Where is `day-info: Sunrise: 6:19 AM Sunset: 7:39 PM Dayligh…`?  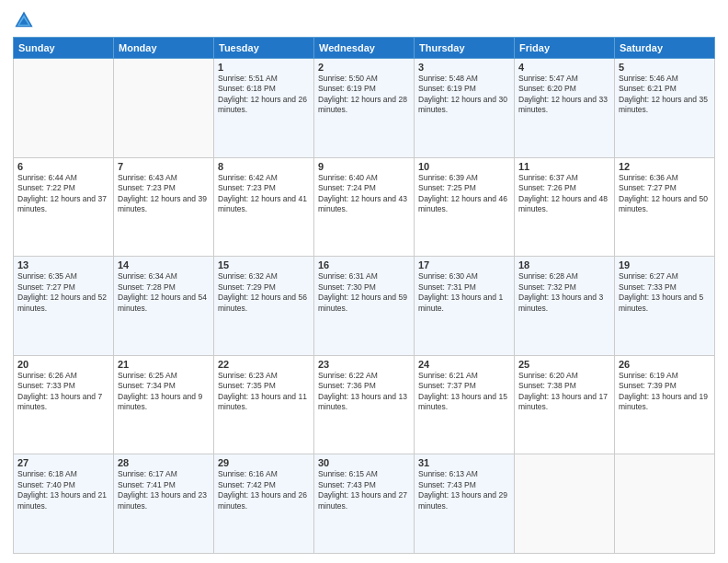
day-info: Sunrise: 6:19 AM Sunset: 7:39 PM Dayligh… is located at coordinates (665, 392).